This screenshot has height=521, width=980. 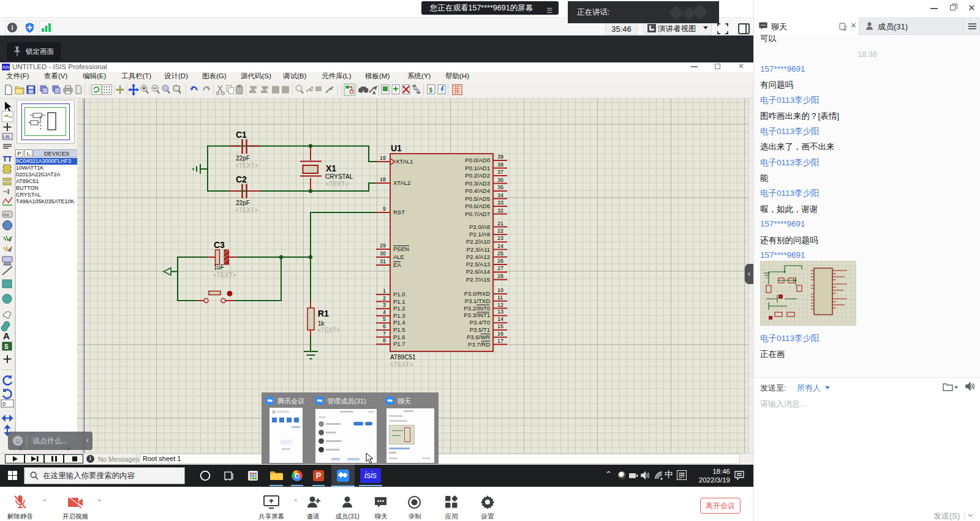 I want to click on svg-text: C2, so click(x=241, y=179).